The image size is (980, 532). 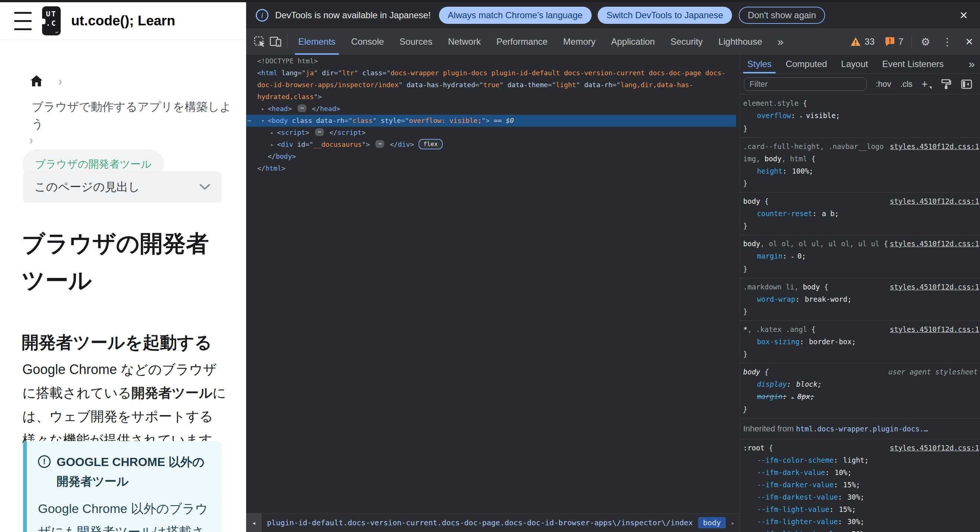 What do you see at coordinates (860, 214) in the screenshot?
I see `css-property: counter-reset:a b;` at bounding box center [860, 214].